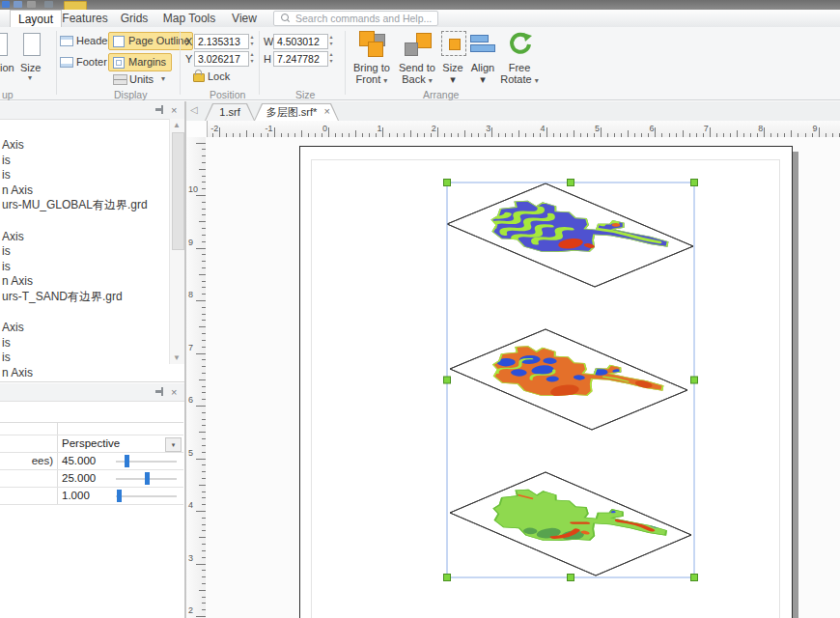 Image resolution: width=840 pixels, height=618 pixels. Describe the element at coordinates (417, 59) in the screenshot. I see `send-to-back-button: Send to Back ▾` at that location.